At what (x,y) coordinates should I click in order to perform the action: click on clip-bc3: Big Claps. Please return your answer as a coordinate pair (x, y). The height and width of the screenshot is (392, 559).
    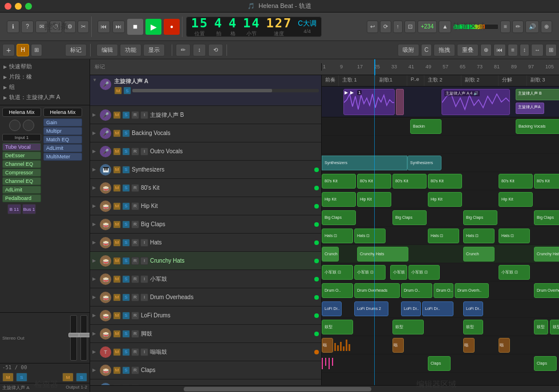
    Looking at the image, I should click on (480, 218).